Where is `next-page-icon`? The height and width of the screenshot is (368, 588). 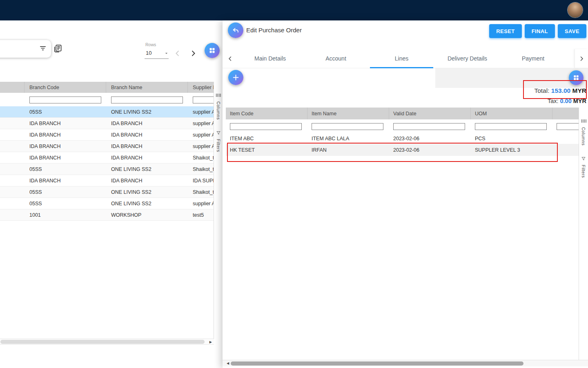 next-page-icon is located at coordinates (194, 53).